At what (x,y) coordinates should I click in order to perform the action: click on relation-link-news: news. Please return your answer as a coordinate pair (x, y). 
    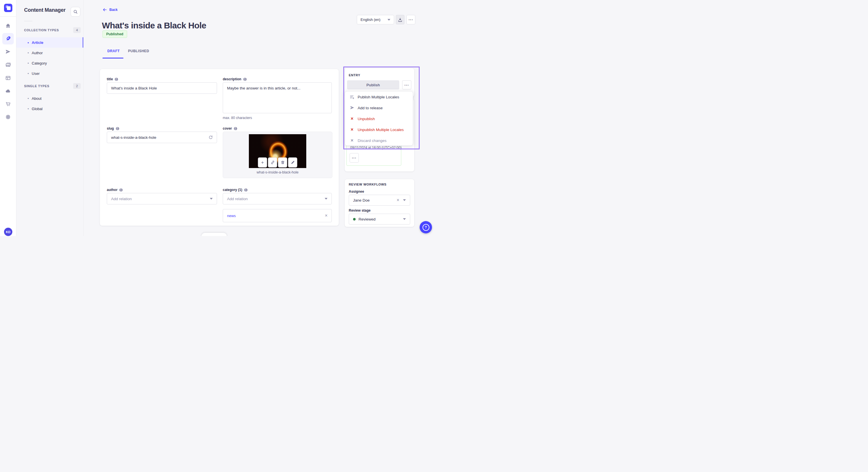
    Looking at the image, I should click on (231, 216).